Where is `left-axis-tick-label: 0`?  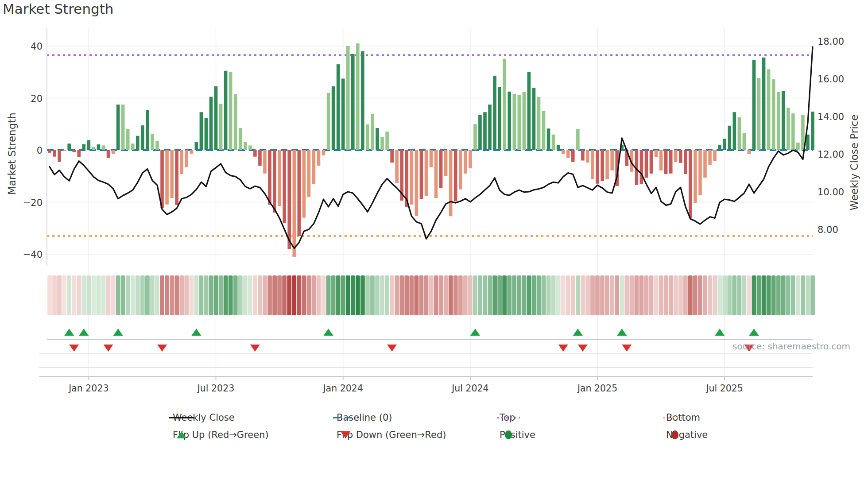 left-axis-tick-label: 0 is located at coordinates (40, 151).